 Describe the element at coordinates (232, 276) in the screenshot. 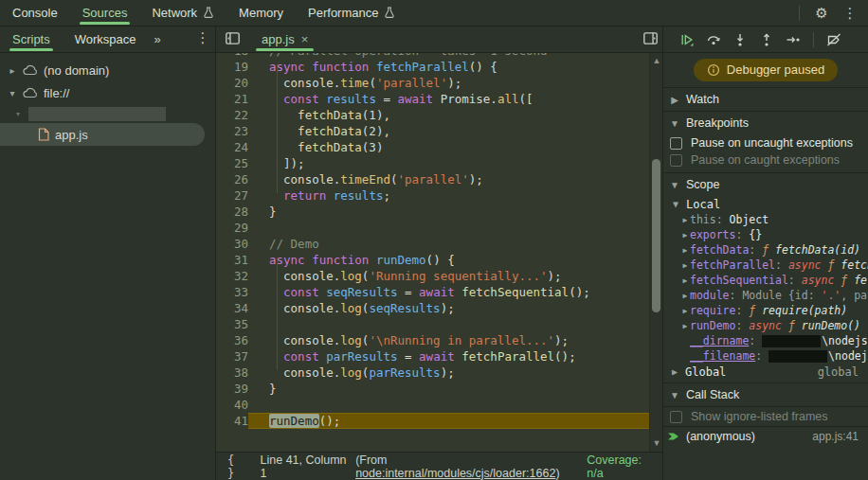

I see `line-number: 32` at that location.